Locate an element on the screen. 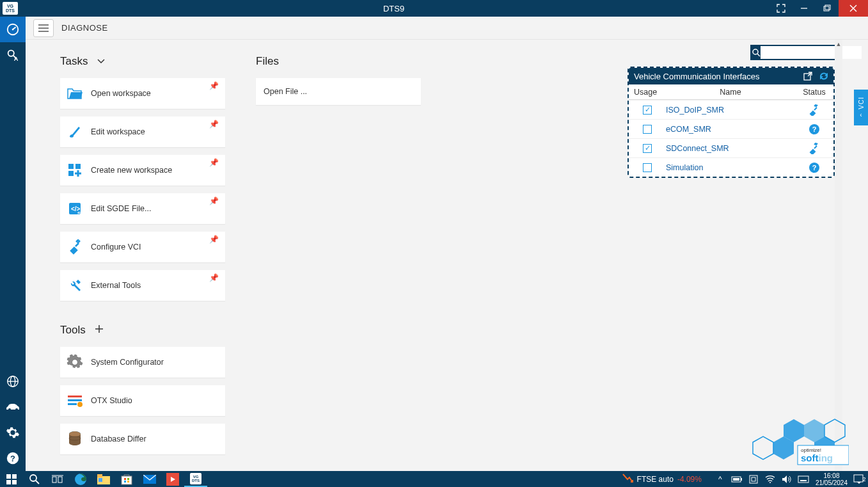  gear-icon is located at coordinates (75, 362).